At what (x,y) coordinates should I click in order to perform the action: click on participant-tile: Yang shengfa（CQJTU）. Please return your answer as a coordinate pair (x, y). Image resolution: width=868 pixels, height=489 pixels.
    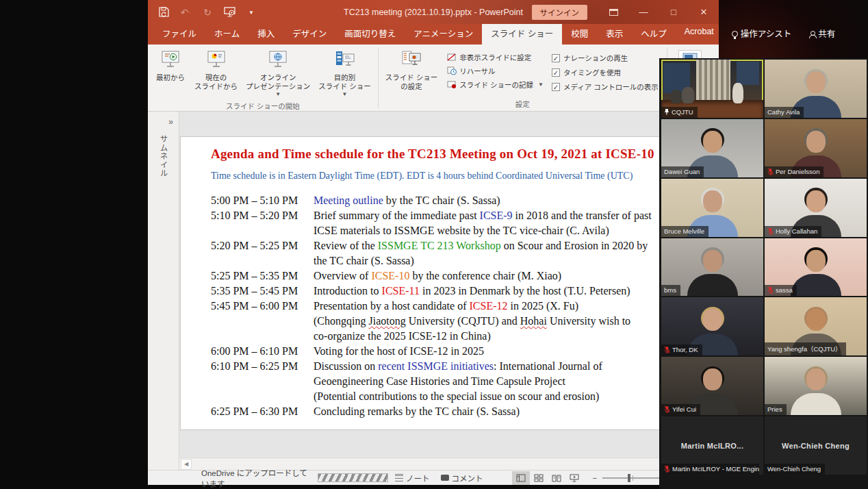
    Looking at the image, I should click on (816, 326).